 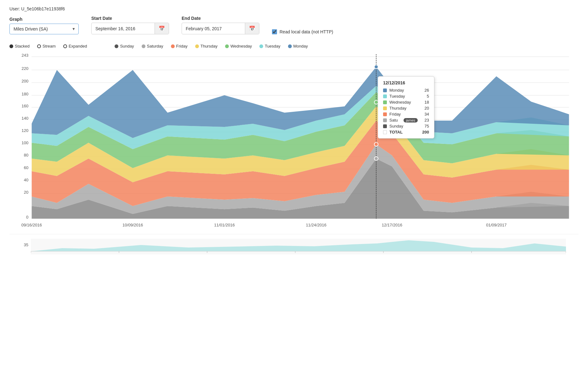 What do you see at coordinates (301, 46) in the screenshot?
I see `monday-label: Monday` at bounding box center [301, 46].